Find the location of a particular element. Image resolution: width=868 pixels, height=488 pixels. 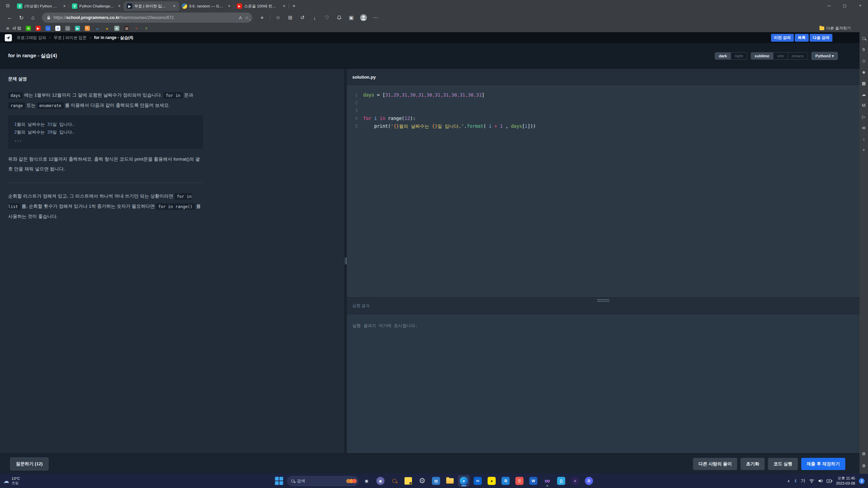

back-icon: ← is located at coordinates (10, 18).